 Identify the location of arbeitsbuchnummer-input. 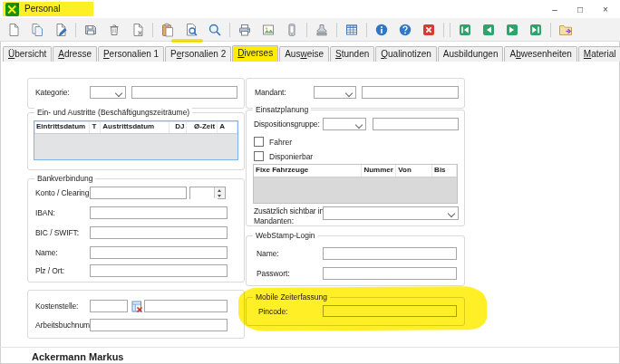
(159, 325).